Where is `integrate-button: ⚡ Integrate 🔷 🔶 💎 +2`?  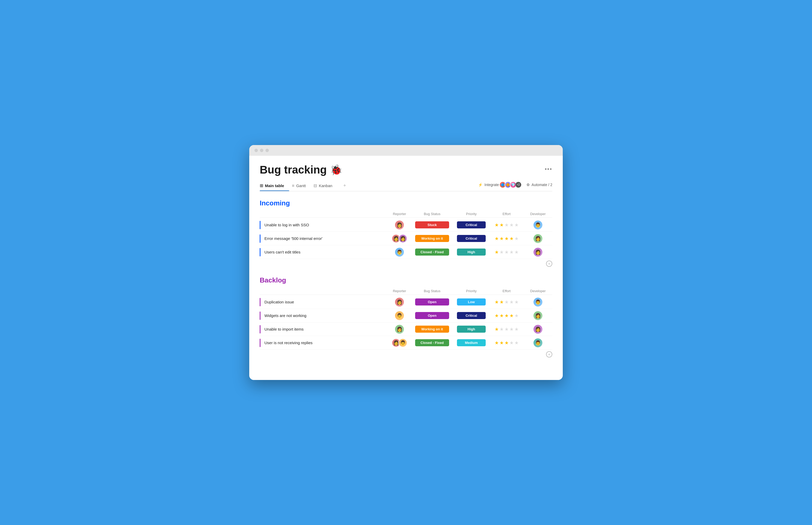
integrate-button: ⚡ Integrate 🔷 🔶 💎 +2 is located at coordinates (500, 185).